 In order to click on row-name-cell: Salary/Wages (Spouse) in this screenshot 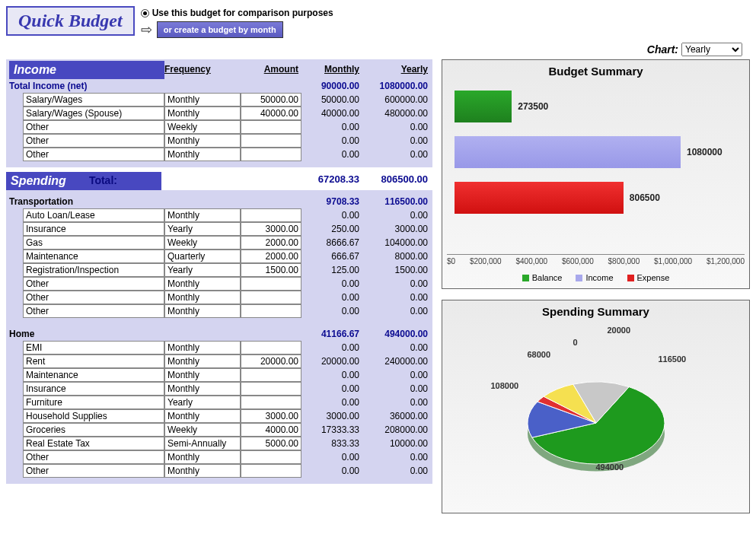, I will do `click(94, 113)`.